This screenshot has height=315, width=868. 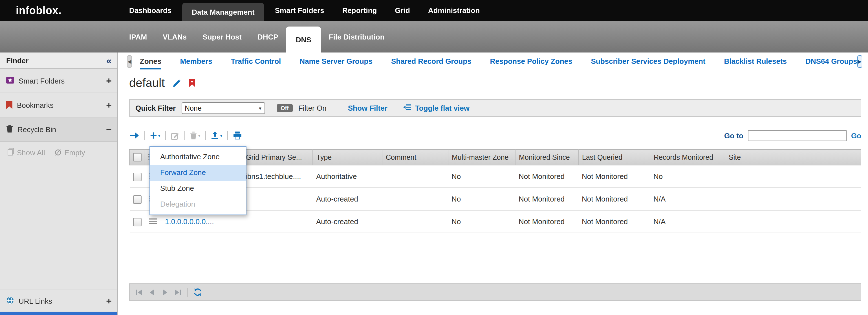 I want to click on last-page-icon, so click(x=178, y=292).